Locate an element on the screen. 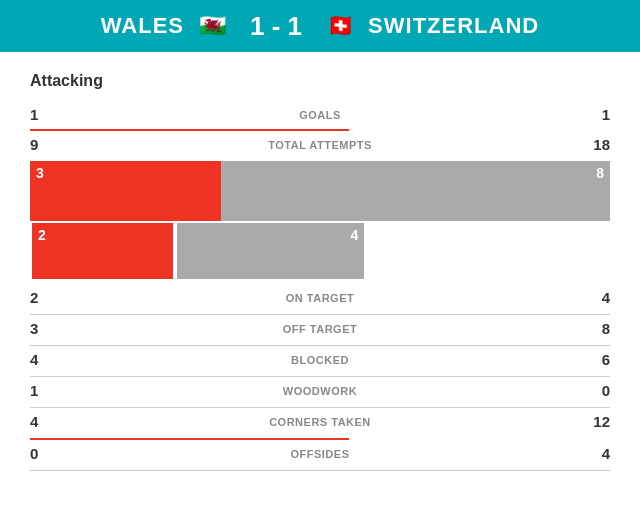 The image size is (640, 524). blocked-left: 4 is located at coordinates (50, 360).